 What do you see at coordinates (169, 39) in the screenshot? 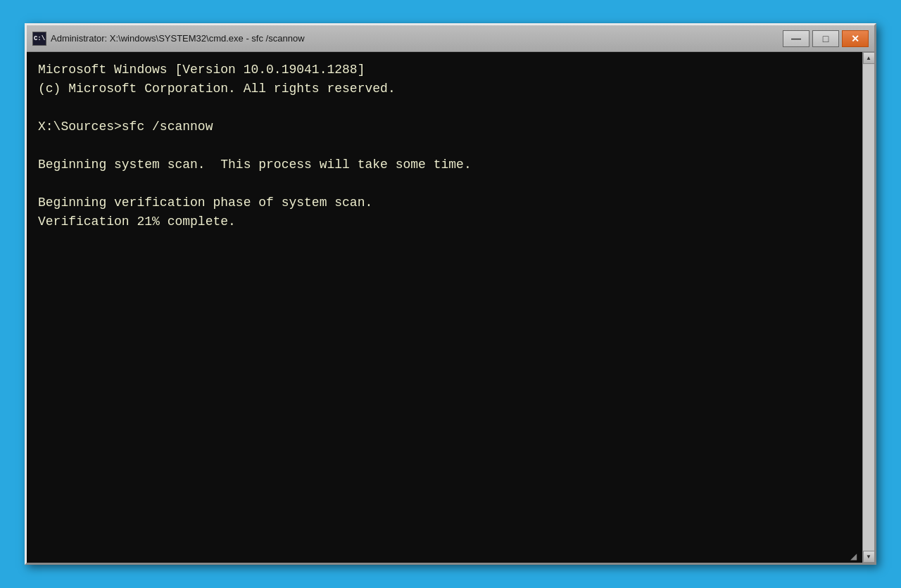
I see `title-bar-left: C:\ Administrator: X:\windows\SYSTEM32\c…` at bounding box center [169, 39].